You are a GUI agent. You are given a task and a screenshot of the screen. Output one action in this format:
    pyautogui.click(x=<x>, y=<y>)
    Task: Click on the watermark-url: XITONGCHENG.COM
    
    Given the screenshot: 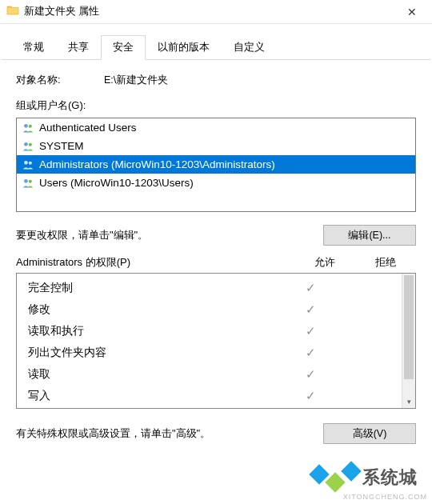 What is the action you would take?
    pyautogui.click(x=386, y=497)
    